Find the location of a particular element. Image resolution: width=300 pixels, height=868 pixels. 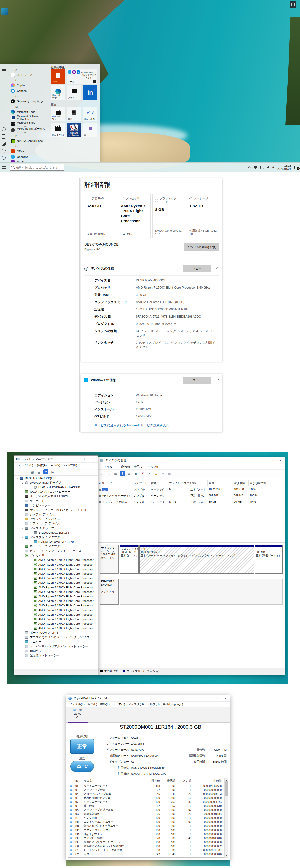

tile-edge: Microsoft Edge is located at coordinates (58, 92).